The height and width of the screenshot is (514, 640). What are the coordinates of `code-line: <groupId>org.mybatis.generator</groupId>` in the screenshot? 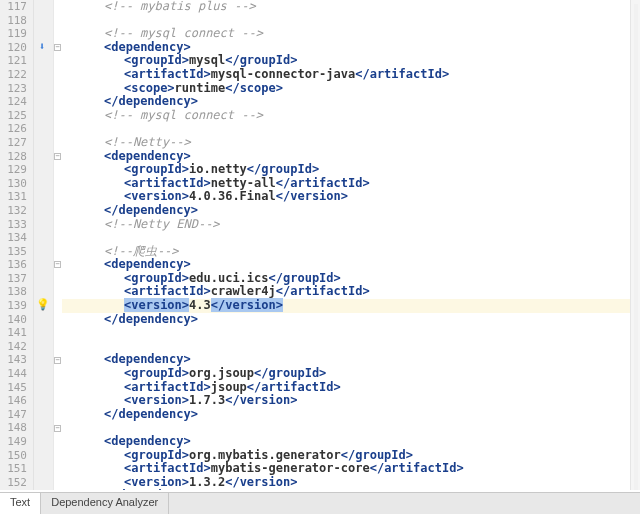 It's located at (352, 456).